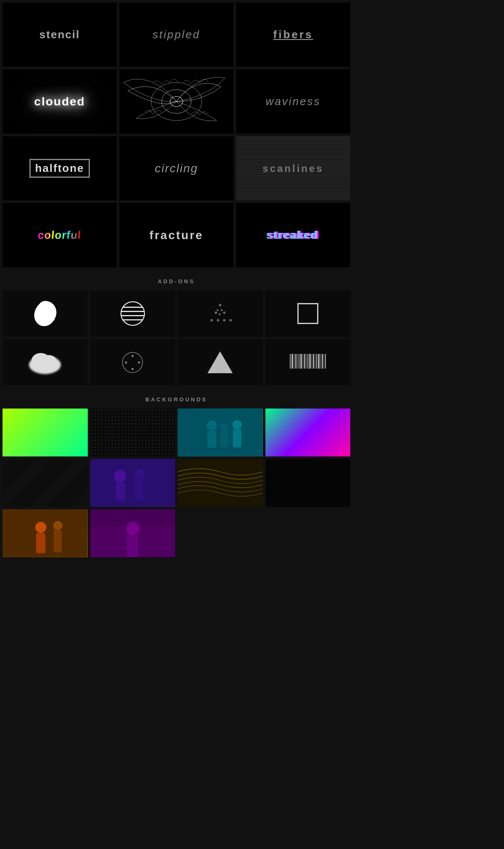  I want to click on stippled-label: stippled, so click(176, 34).